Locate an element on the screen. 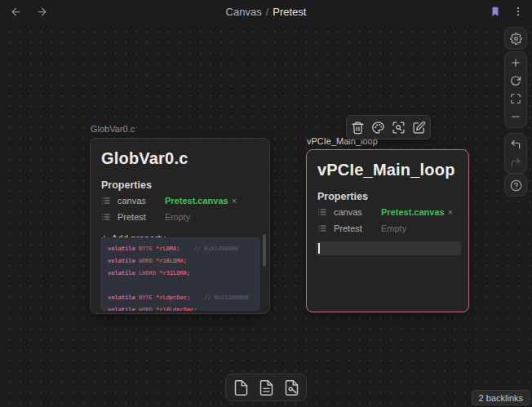 The image size is (532, 407). code-line: volatile LWORD *r32LDMA; is located at coordinates (184, 274).